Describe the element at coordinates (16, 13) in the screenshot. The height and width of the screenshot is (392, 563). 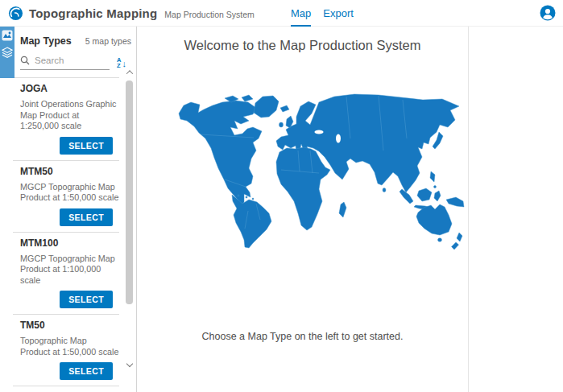
I see `globe-logo-icon` at that location.